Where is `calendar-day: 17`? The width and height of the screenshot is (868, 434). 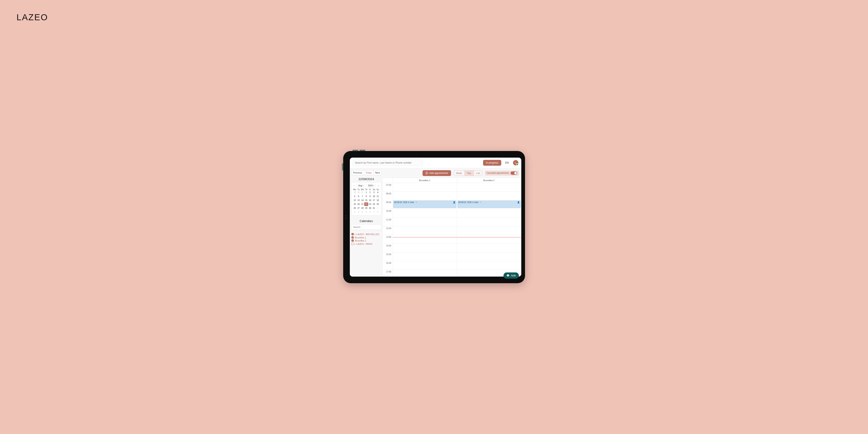 calendar-day: 17 is located at coordinates (374, 200).